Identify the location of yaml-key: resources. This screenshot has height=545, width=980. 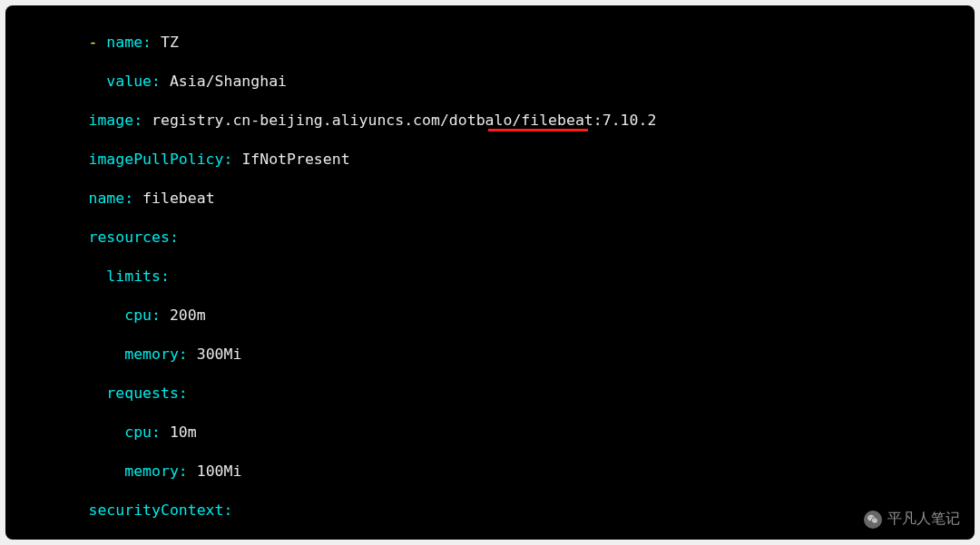
(129, 238).